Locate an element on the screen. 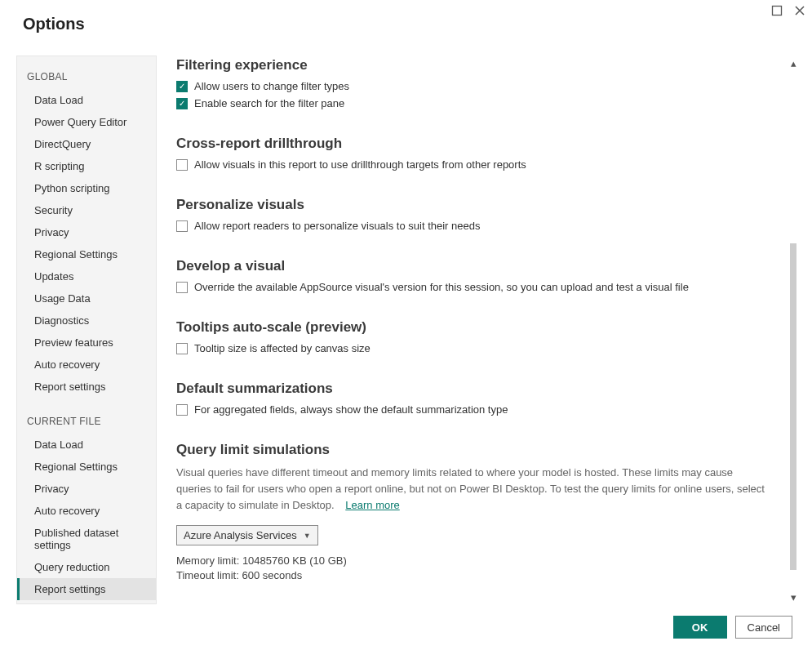  sidebar-item: Power Query Editor is located at coordinates (87, 122).